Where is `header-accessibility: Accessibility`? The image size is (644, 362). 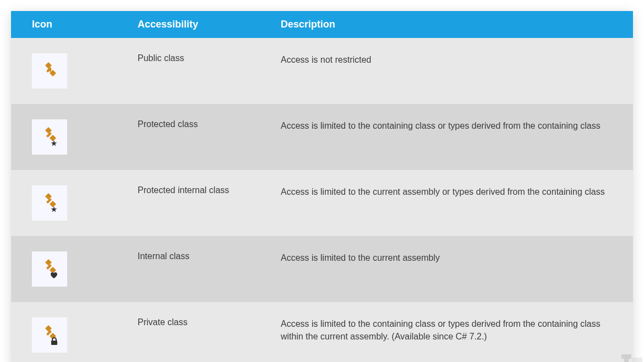 header-accessibility: Accessibility is located at coordinates (198, 24).